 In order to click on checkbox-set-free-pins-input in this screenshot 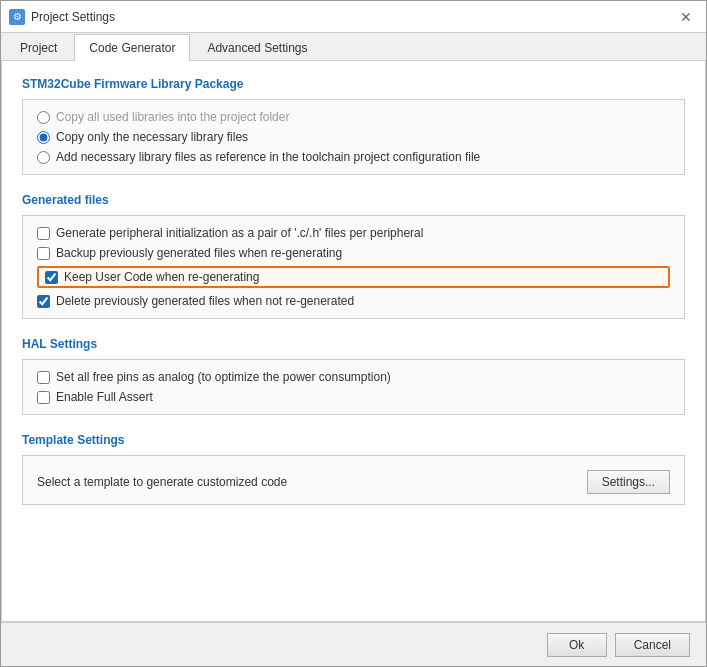, I will do `click(44, 378)`.